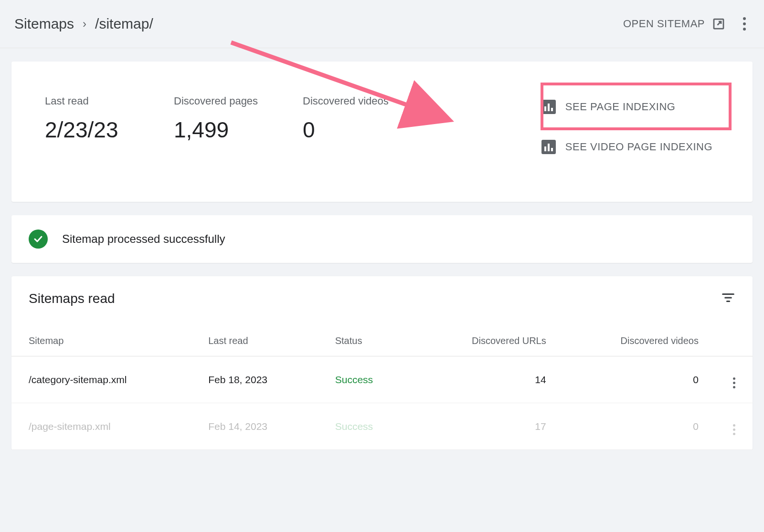  Describe the element at coordinates (639, 147) in the screenshot. I see `see-video-indexing-label: SEE VIDEO PAGE INDEXING` at that location.